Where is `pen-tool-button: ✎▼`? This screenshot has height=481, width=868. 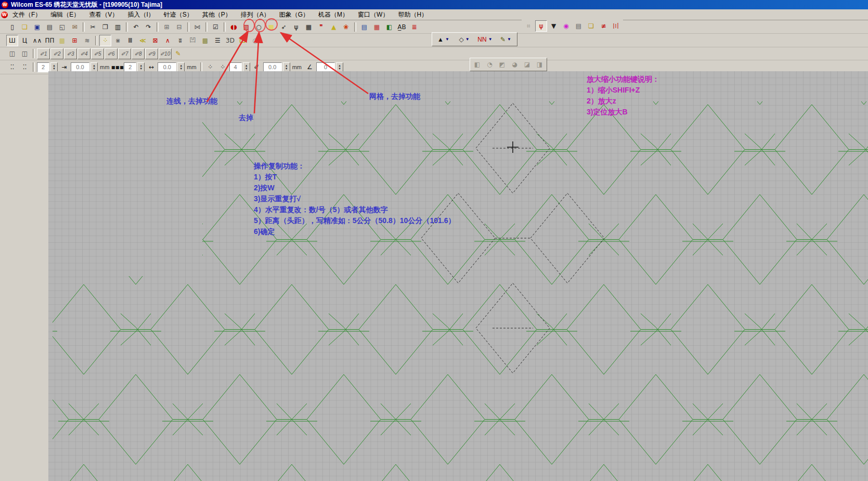 pen-tool-button: ✎▼ is located at coordinates (506, 40).